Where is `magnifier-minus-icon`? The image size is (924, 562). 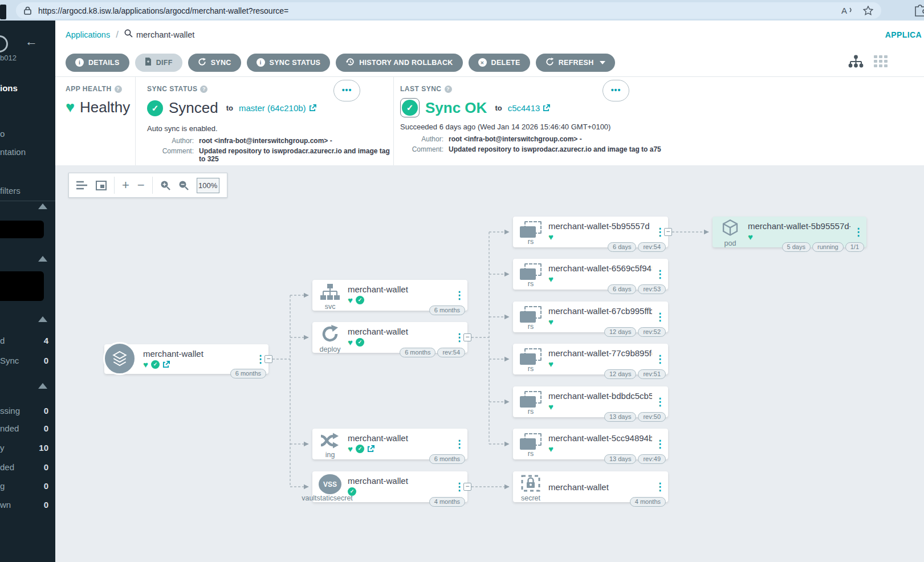 magnifier-minus-icon is located at coordinates (184, 185).